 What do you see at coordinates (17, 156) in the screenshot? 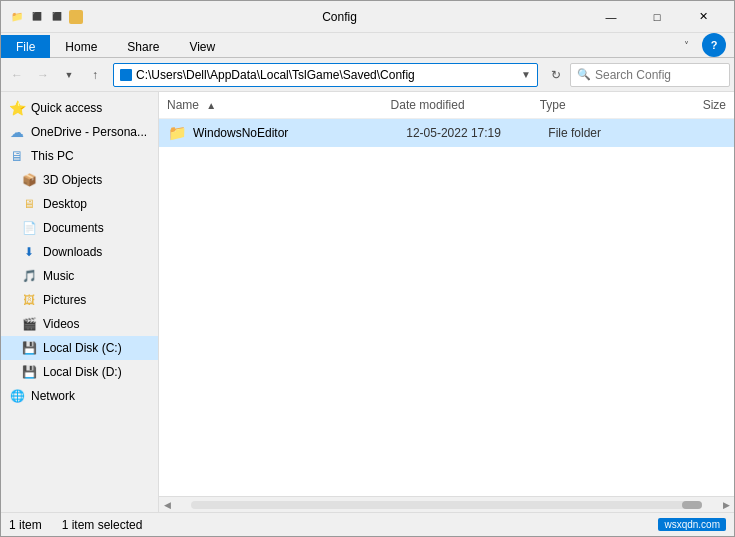
I see `this-pc-icon: 🖥` at bounding box center [17, 156].